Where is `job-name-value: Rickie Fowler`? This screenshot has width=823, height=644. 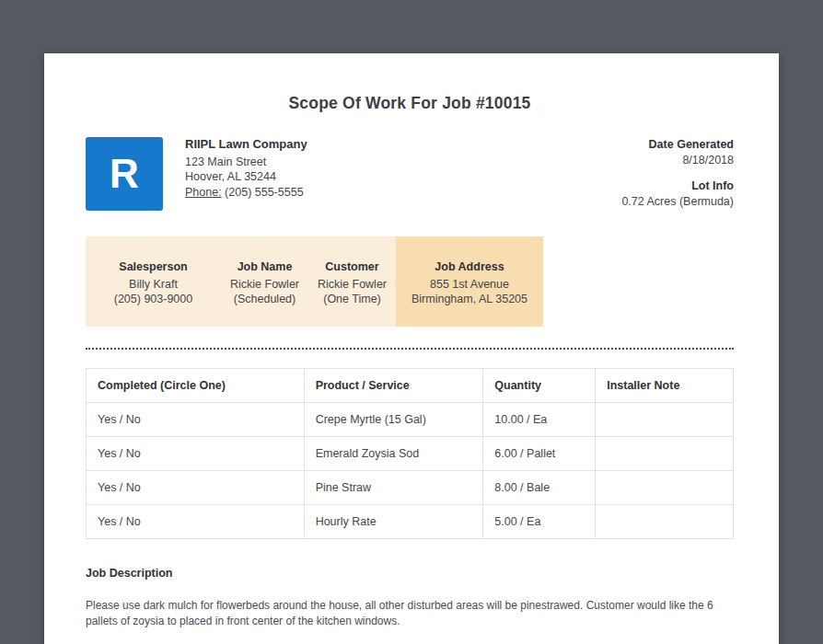 job-name-value: Rickie Fowler is located at coordinates (265, 284).